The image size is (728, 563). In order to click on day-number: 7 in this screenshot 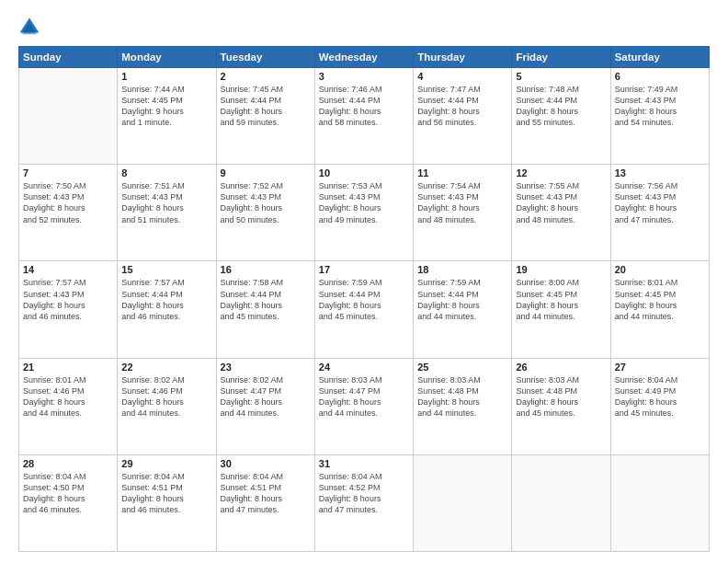, I will do `click(68, 173)`.